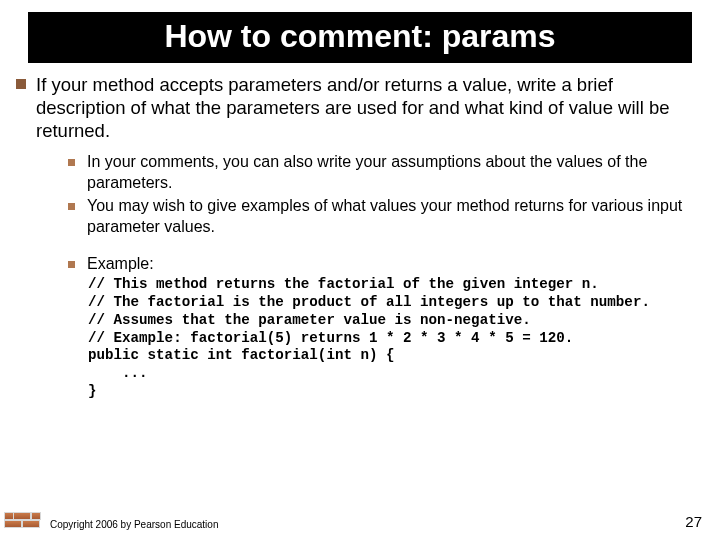  What do you see at coordinates (21, 515) in the screenshot?
I see `brick-decoration-icon` at bounding box center [21, 515].